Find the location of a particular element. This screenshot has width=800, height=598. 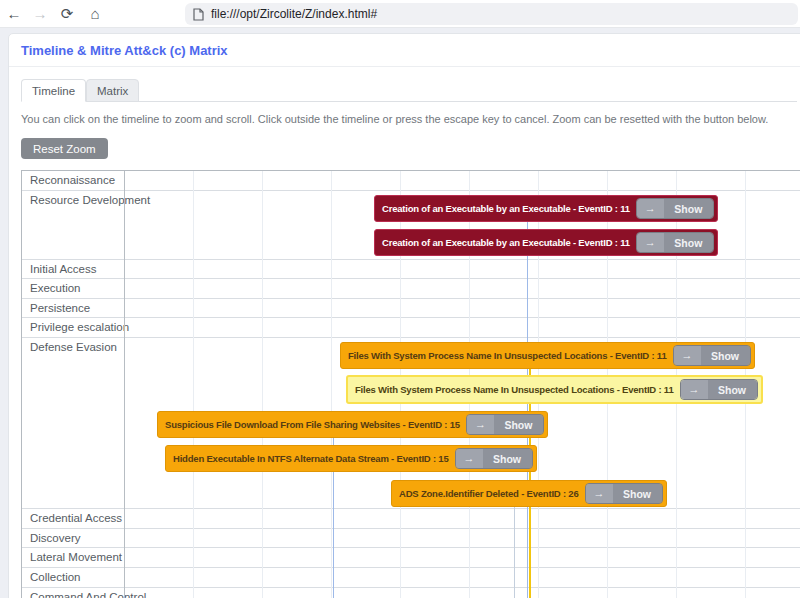

timeline-event-high: Files With System Process Name In Unsusp… is located at coordinates (548, 356).